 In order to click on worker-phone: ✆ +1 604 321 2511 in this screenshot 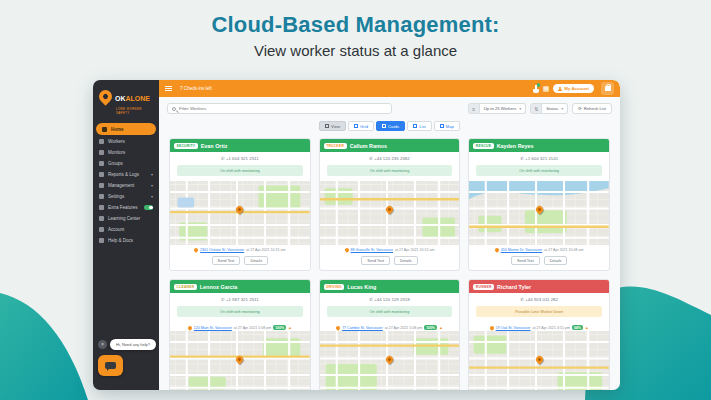, I will do `click(240, 158)`.